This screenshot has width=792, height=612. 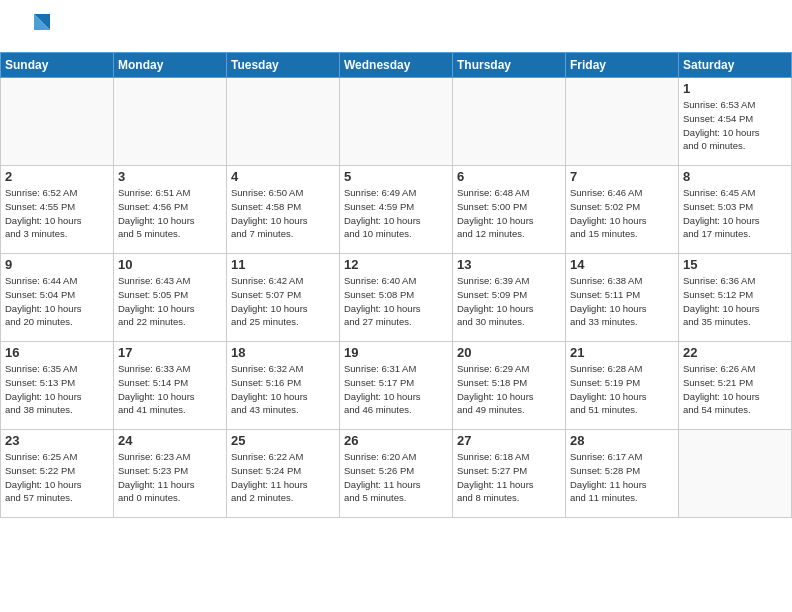 I want to click on table-row: 5Sunrise: 6:49 AM Sunset: 4:59 PM Daylig…, so click(x=396, y=210).